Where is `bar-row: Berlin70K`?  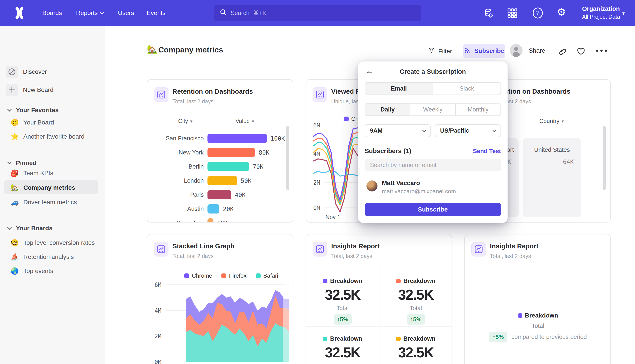 bar-row: Berlin70K is located at coordinates (206, 166).